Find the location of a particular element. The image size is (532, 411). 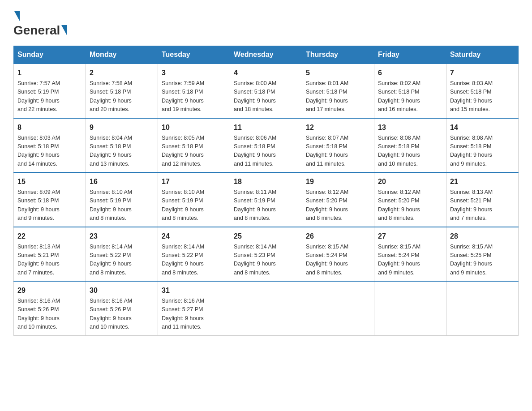

day-number: 29 is located at coordinates (50, 291).